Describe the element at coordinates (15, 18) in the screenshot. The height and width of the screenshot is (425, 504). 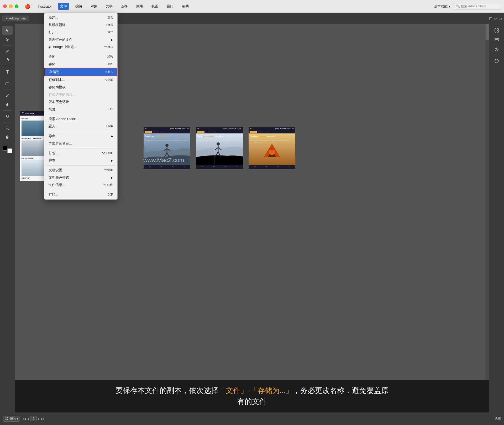
I see `tab-bar: ✕ Adding_Ima` at that location.